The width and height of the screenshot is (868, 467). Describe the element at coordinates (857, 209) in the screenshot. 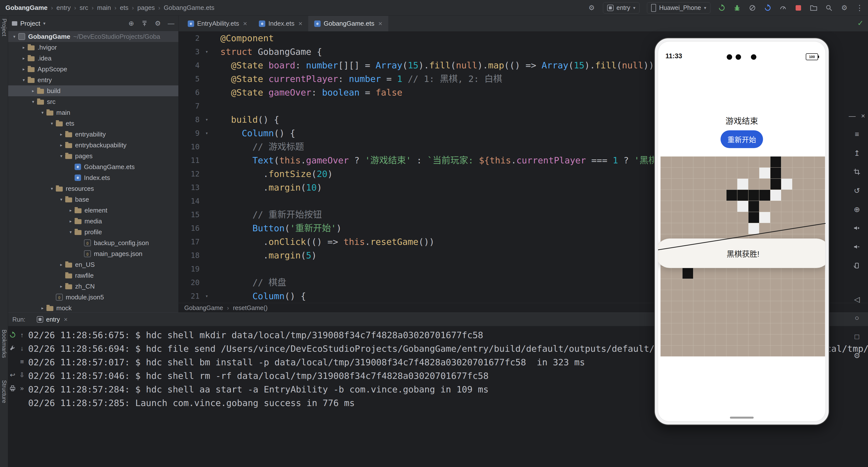

I see `locate-device-icon: ⊕` at that location.